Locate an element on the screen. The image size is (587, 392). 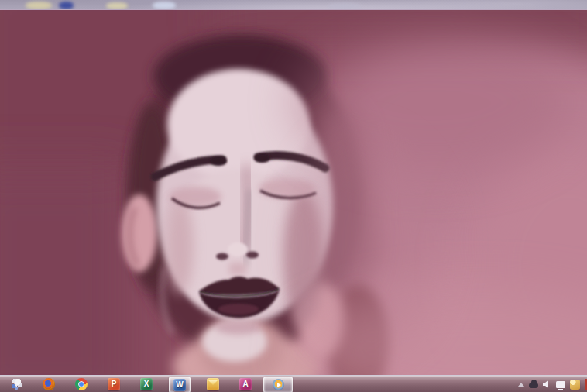
access-icon: A is located at coordinates (245, 384).